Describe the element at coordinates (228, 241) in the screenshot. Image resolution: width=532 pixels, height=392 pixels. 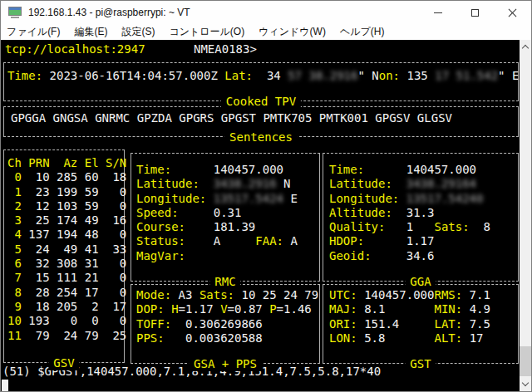
I see `terminal-line: Status: A FAA: A` at that location.